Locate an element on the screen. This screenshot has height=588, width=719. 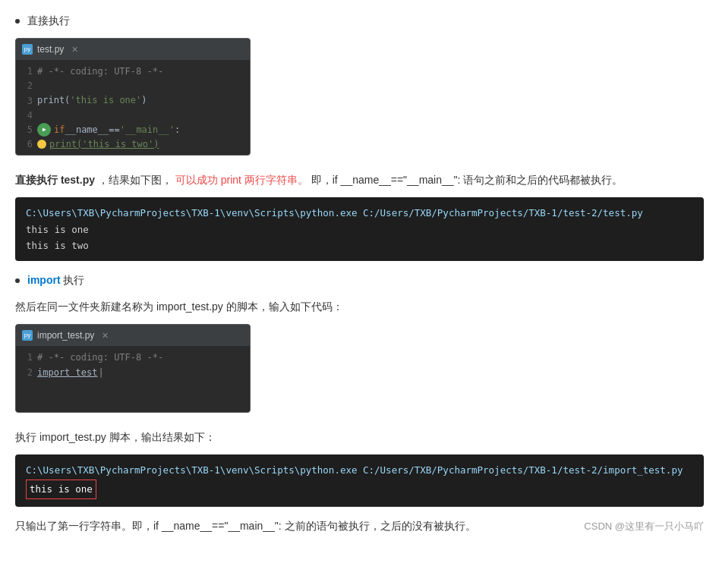
footer-line: 只输出了第一行字符串。即，if __name__=="__main__": 之前… is located at coordinates (360, 527).